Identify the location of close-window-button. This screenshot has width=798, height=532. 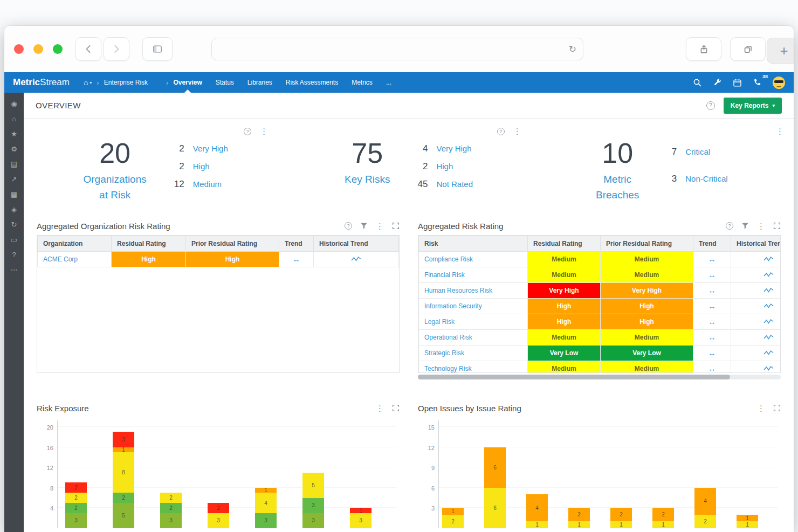
(19, 49).